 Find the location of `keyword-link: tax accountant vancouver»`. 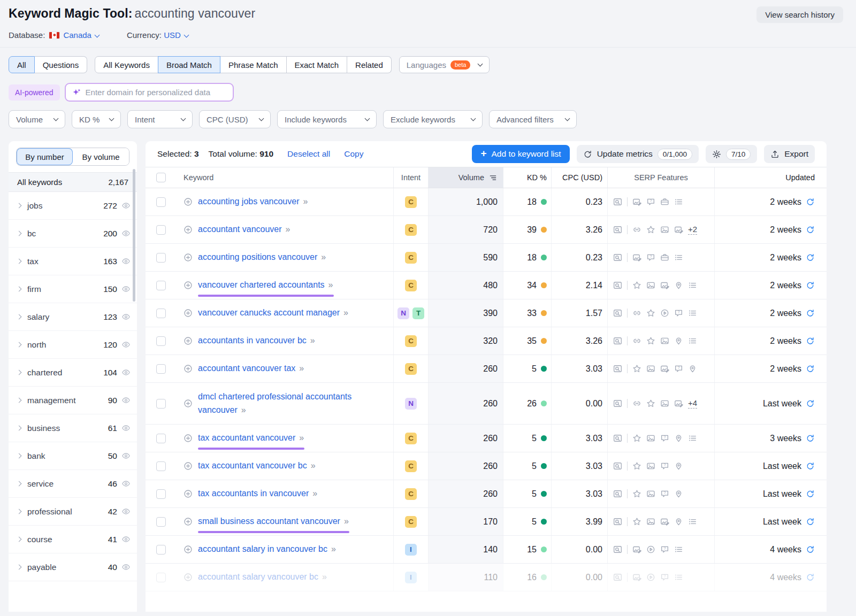

keyword-link: tax accountant vancouver» is located at coordinates (250, 438).